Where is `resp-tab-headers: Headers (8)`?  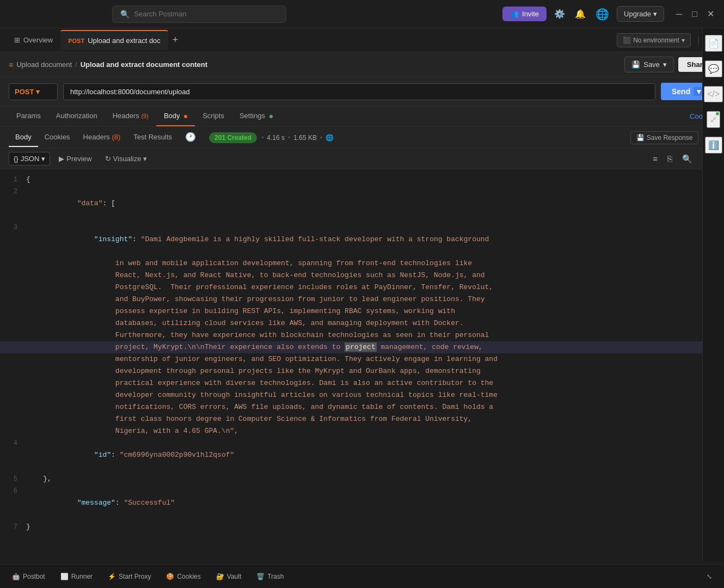
resp-tab-headers: Headers (8) is located at coordinates (102, 137).